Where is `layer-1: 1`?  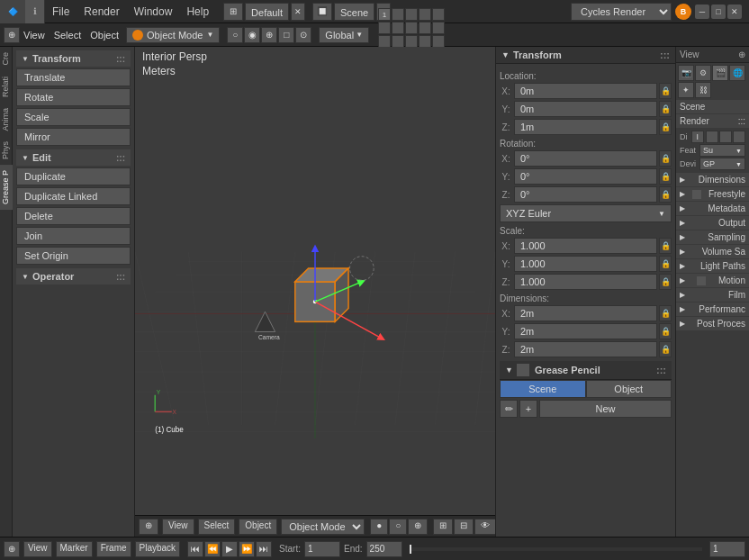
layer-1: 1 is located at coordinates (384, 14).